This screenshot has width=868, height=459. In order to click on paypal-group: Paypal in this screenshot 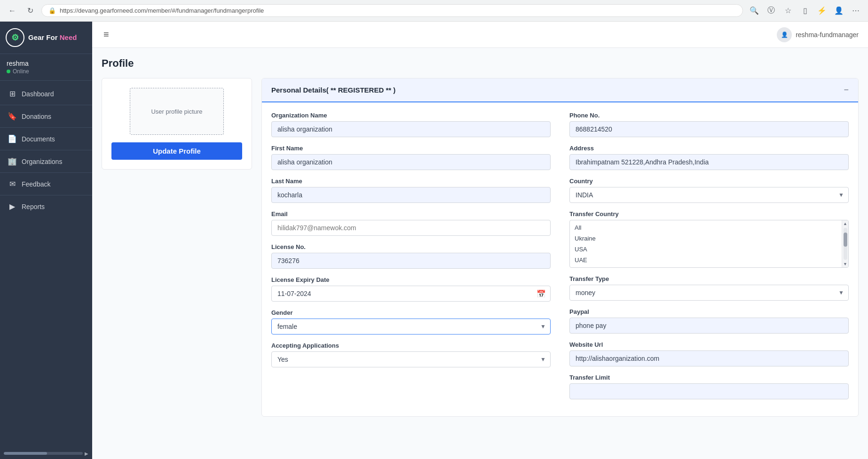, I will do `click(709, 321)`.